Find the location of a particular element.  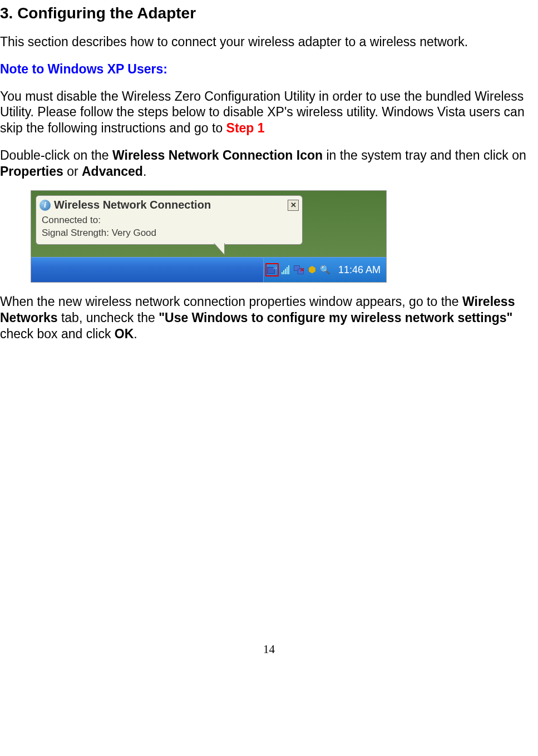

text: check box and click is located at coordinates (57, 334).